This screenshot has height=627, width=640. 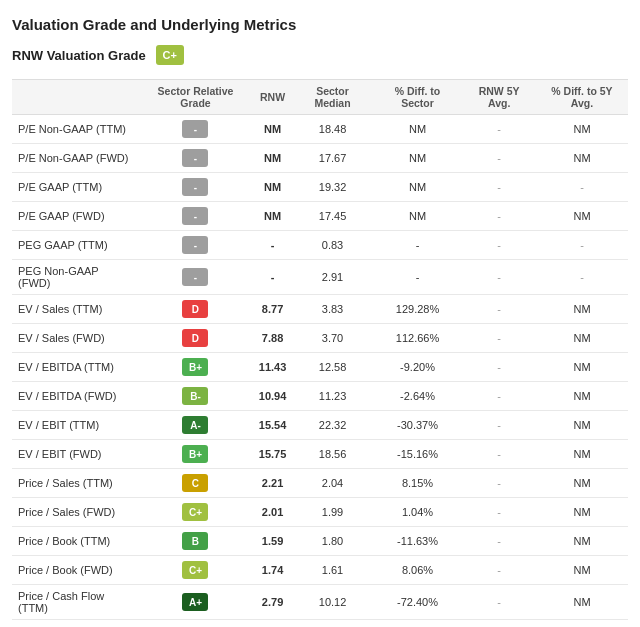 I want to click on metric-name: Price / Book (FWD), so click(x=75, y=570).